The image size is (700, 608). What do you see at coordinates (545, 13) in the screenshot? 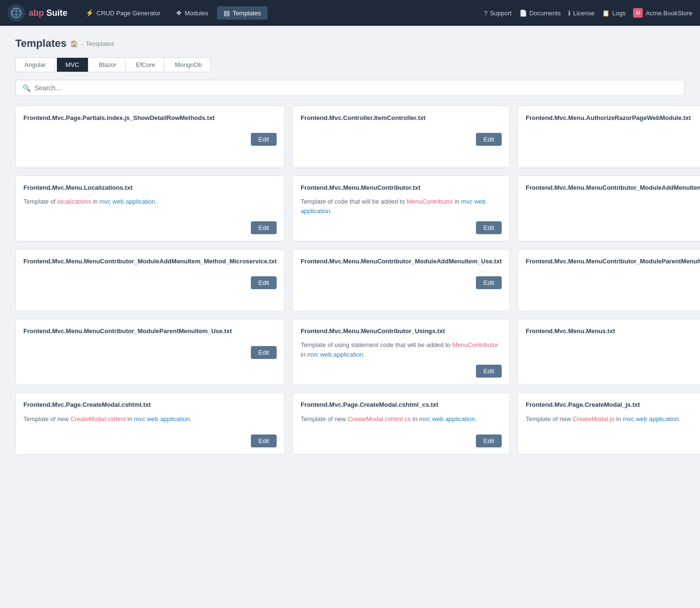
I see `documents-label: Documents` at bounding box center [545, 13].